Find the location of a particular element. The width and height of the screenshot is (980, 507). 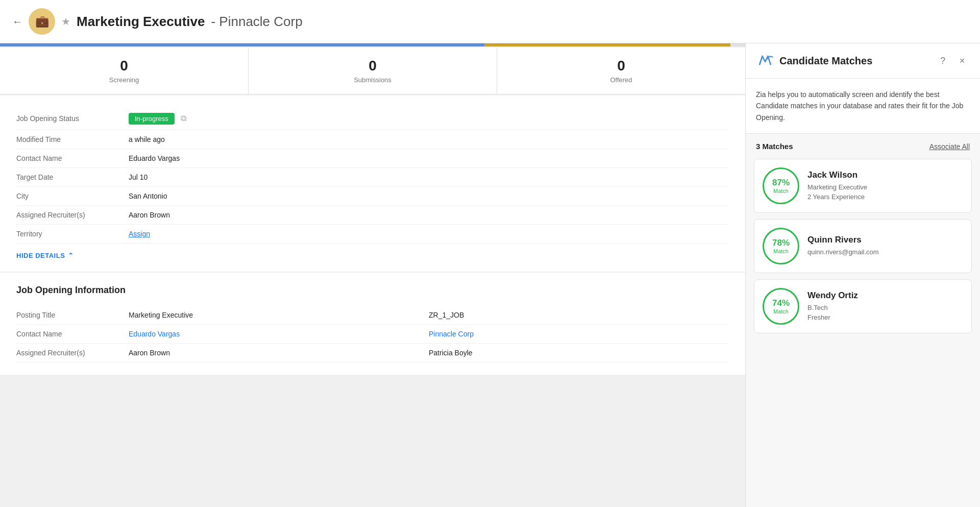

match-label-1: Match is located at coordinates (781, 251).